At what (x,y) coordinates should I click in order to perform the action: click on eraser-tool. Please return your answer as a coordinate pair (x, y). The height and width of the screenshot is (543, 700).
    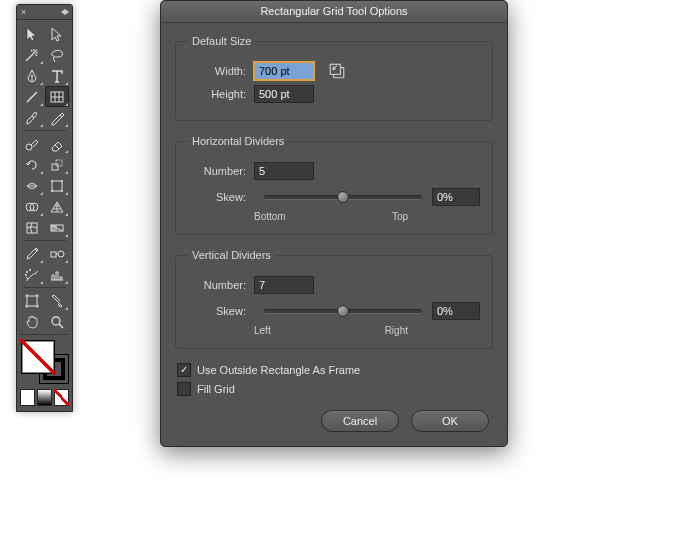
    Looking at the image, I should click on (57, 144).